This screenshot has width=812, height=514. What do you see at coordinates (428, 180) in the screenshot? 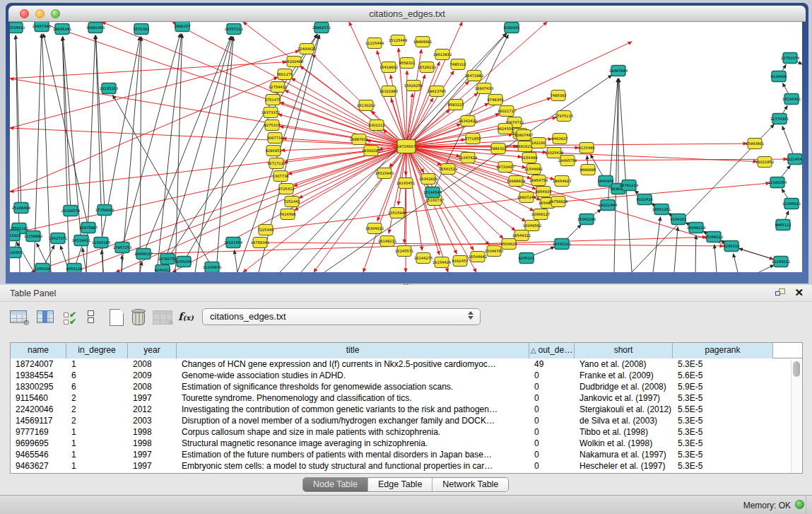
I see `network-node: 16342608` at bounding box center [428, 180].